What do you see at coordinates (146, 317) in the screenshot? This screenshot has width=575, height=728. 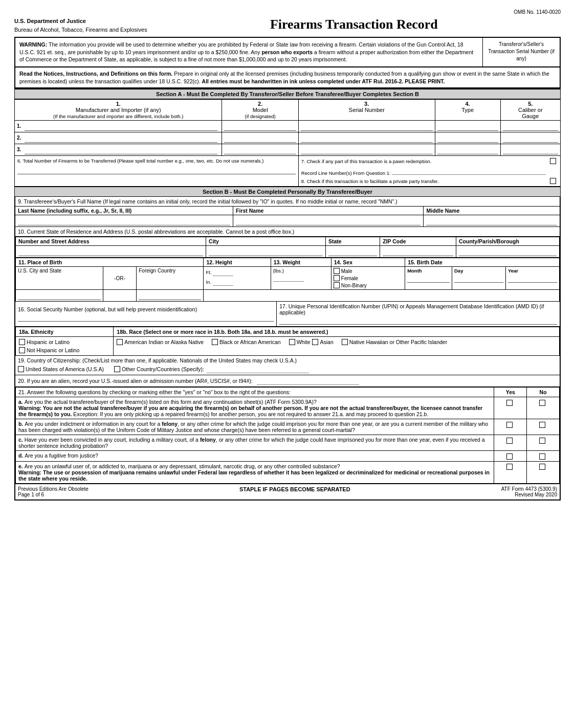 I see `ssn-input` at bounding box center [146, 317].